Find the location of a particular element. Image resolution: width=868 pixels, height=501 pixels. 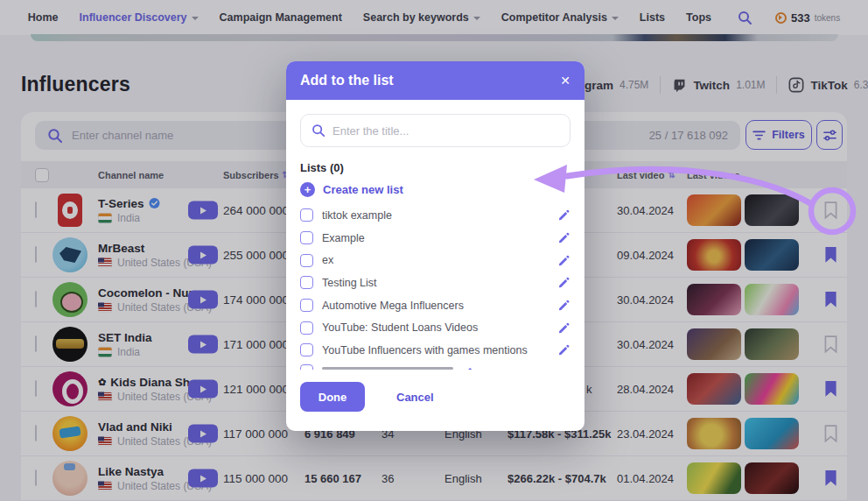

list-item: YouTube Influencers with games mentions is located at coordinates (436, 350).